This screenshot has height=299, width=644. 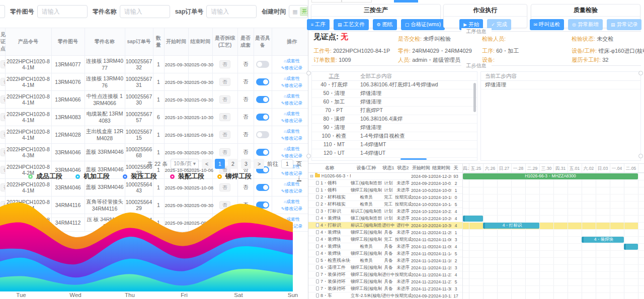 What do you see at coordinates (394, 85) in the screenshot?
I see `step-row: 40・打底焊106.3和106.4打底焊1-4号焊缝wd` at bounding box center [394, 85].